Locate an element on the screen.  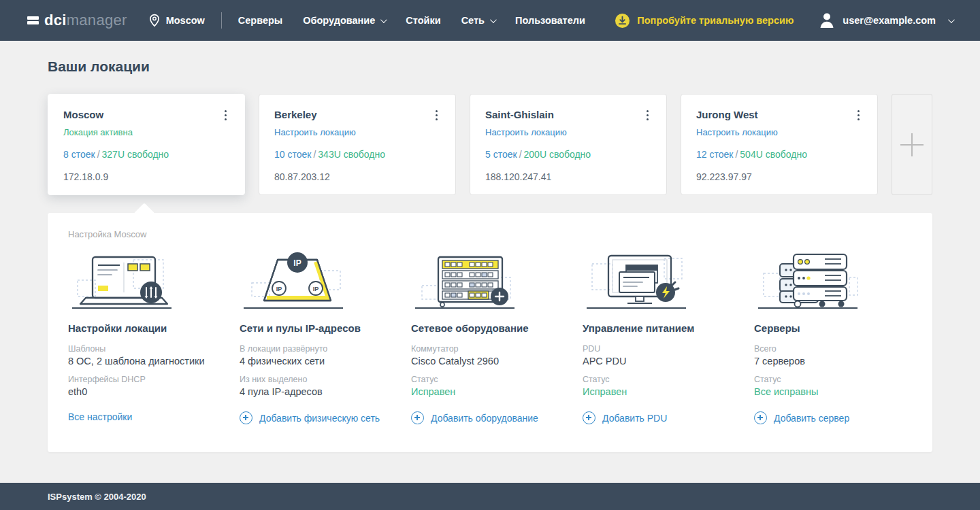
racks-count-link: 8 стоек is located at coordinates (79, 154).